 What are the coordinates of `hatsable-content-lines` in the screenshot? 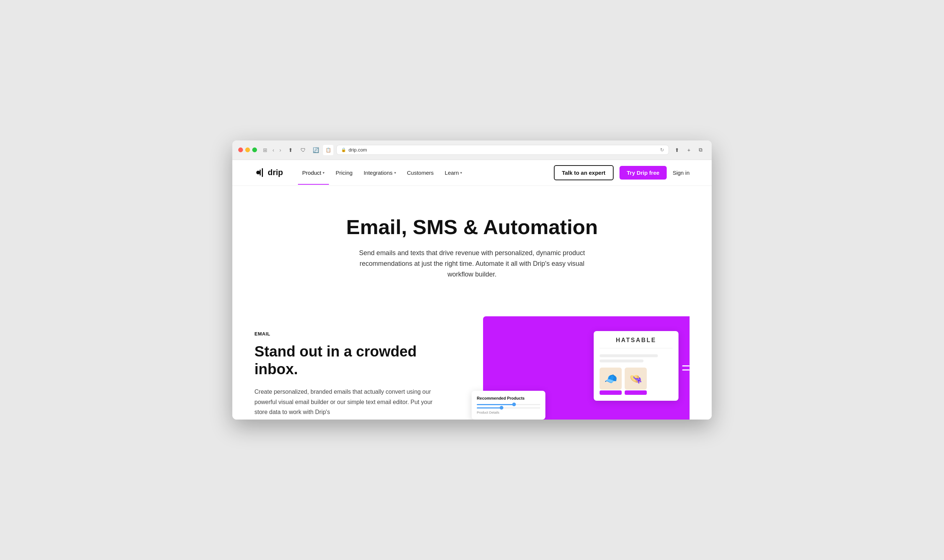 It's located at (636, 358).